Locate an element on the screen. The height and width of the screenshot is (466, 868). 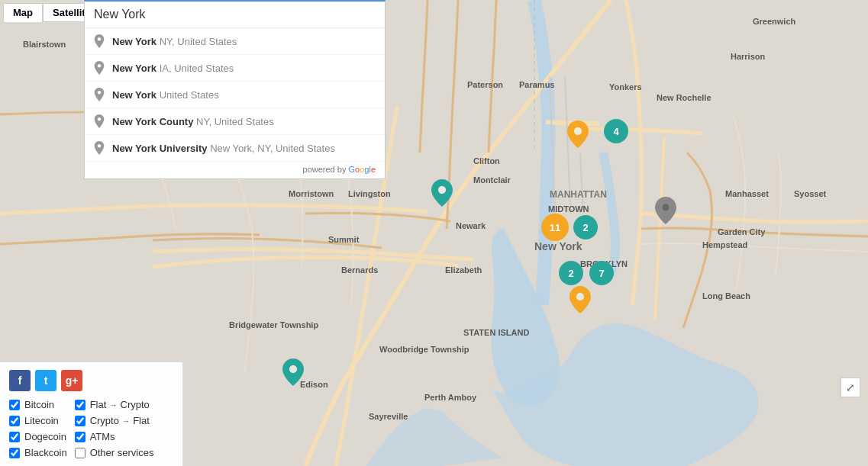
legend-label: Dogecoin is located at coordinates (46, 436).